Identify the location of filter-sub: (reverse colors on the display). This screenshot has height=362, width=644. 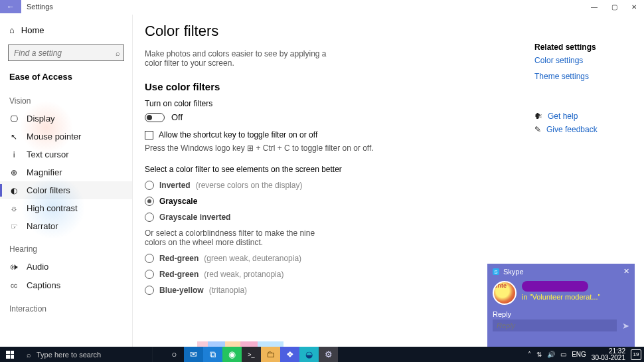
(250, 185).